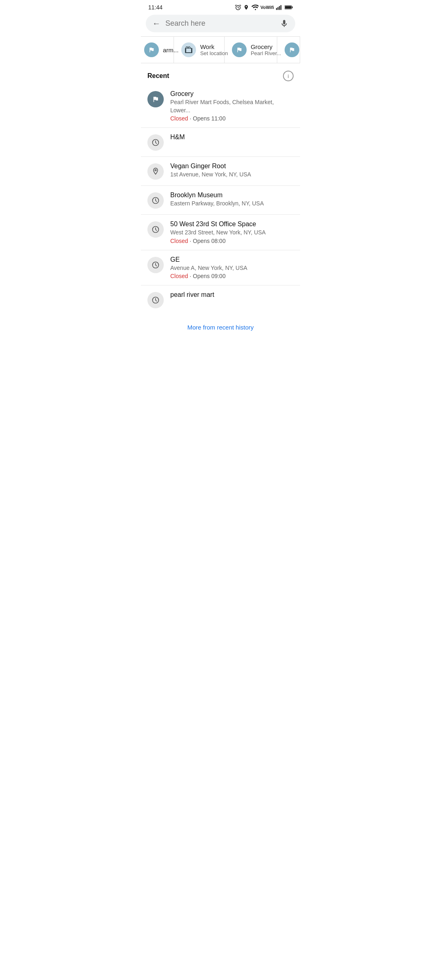  I want to click on time: 11:44, so click(155, 7).